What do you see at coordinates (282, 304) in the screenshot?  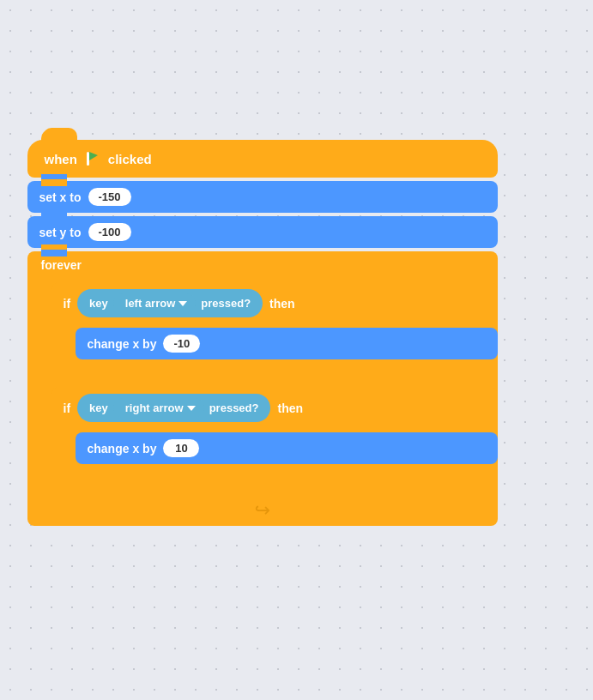 I see `then1-label: then` at bounding box center [282, 304].